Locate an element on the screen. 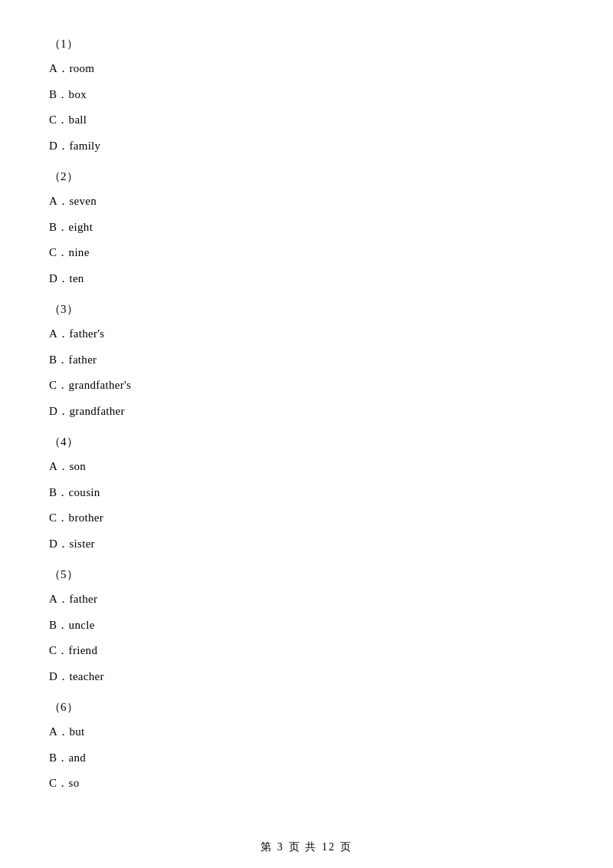  option-q4d: D．sister is located at coordinates (306, 544).